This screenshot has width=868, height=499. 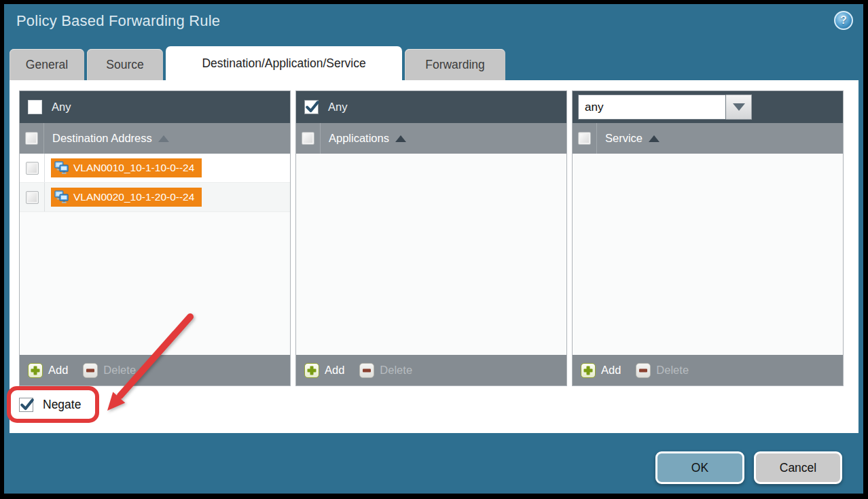 What do you see at coordinates (155, 370) in the screenshot?
I see `destination-footer: Add Delete` at bounding box center [155, 370].